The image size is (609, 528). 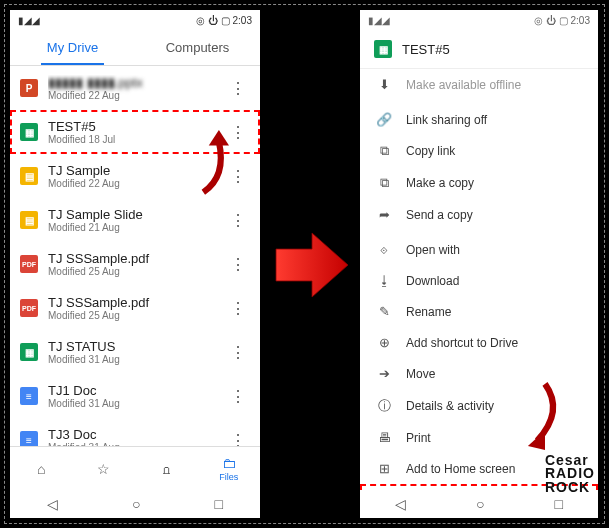 What do you see at coordinates (132, 346) in the screenshot?
I see `file-name: TJ STATUS` at bounding box center [132, 346].